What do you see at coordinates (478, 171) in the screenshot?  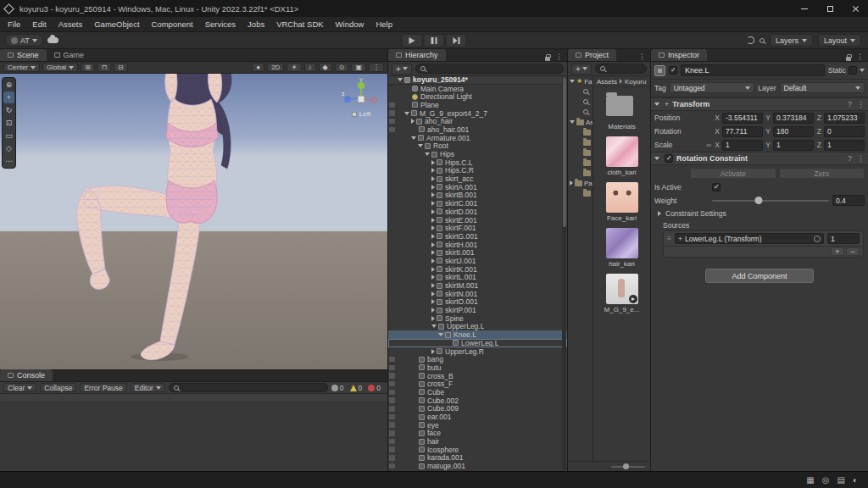 I see `hierarchy-row-hips-c-r: Hips.C.R` at bounding box center [478, 171].